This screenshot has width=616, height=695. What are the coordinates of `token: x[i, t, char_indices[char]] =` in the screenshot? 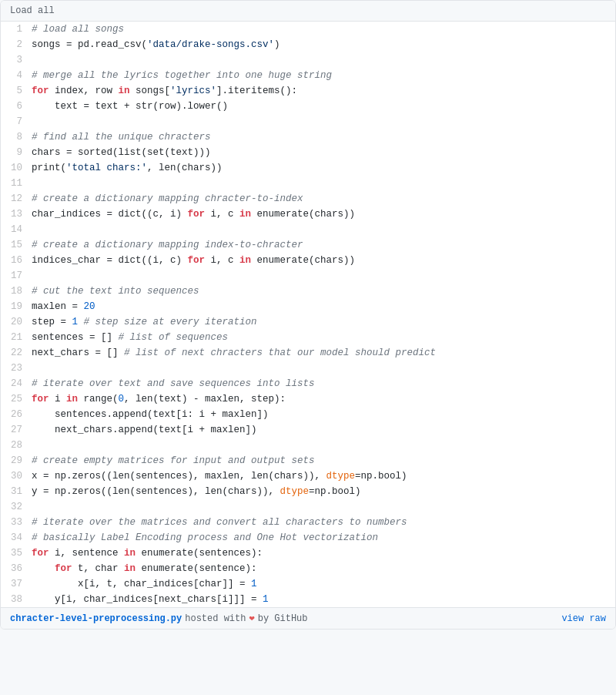 It's located at (142, 584).